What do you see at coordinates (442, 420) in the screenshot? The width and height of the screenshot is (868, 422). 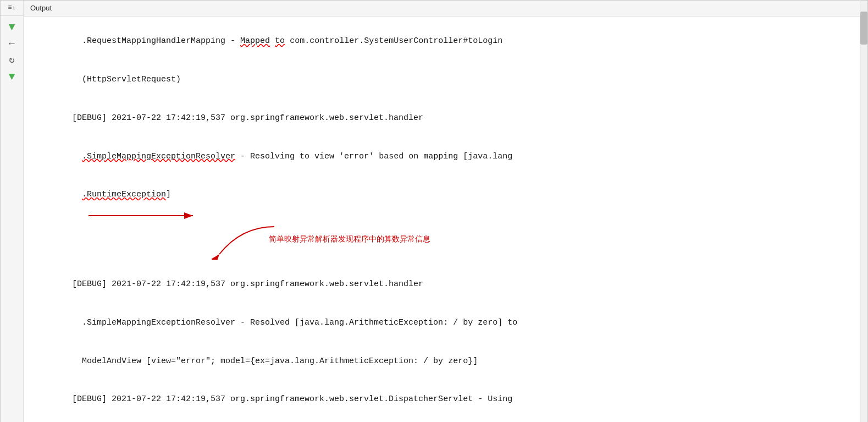 I see `log-line-10: resolved error view: ModelAndView [view=…` at bounding box center [442, 420].